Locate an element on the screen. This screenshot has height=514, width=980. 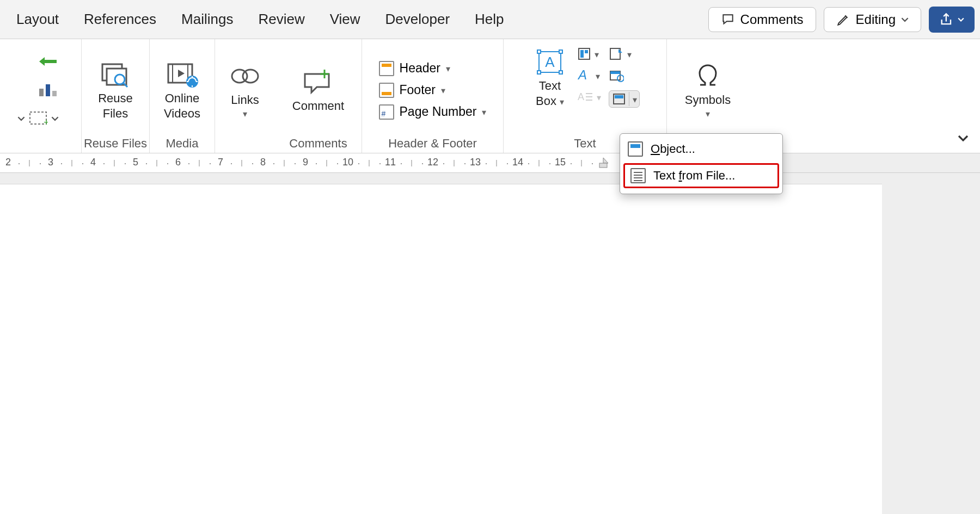
group-header-footer: Header ▾ Footer ▾ Page Number ▾ Header &… is located at coordinates (433, 96).